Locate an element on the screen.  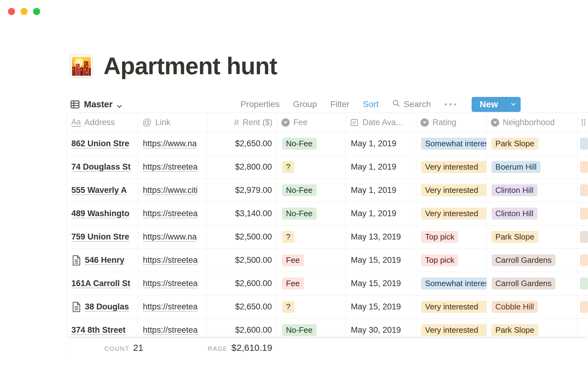
view-switcher: Master is located at coordinates (96, 104).